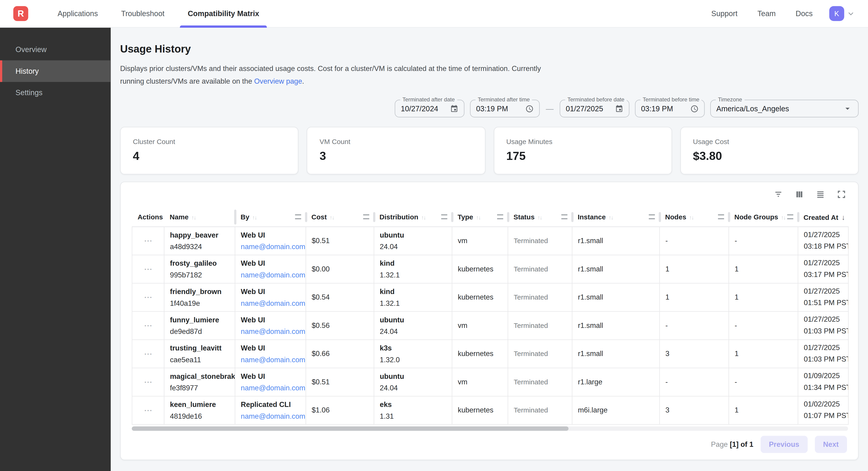 The width and height of the screenshot is (868, 471). What do you see at coordinates (330, 75) in the screenshot?
I see `description-text-1: Displays prior clusters/VMs and their as…` at bounding box center [330, 75].